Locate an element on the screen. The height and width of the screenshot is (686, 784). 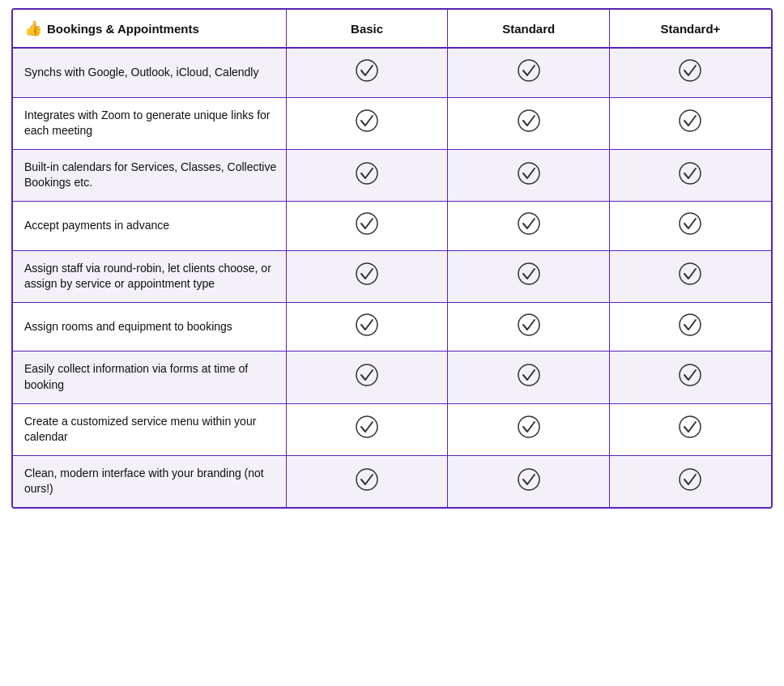
feature-cell: Integrates with Zoom to generate unique … is located at coordinates (149, 123).